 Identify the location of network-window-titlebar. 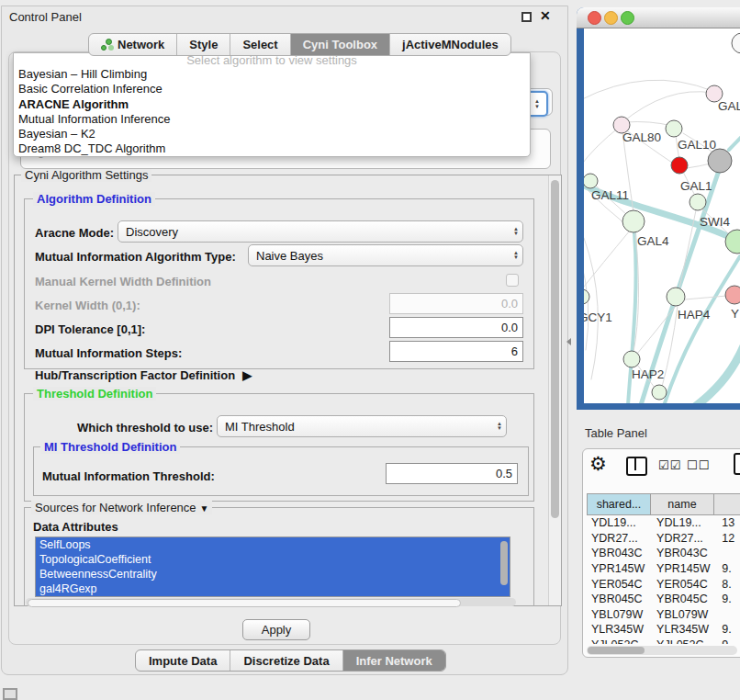
(658, 18).